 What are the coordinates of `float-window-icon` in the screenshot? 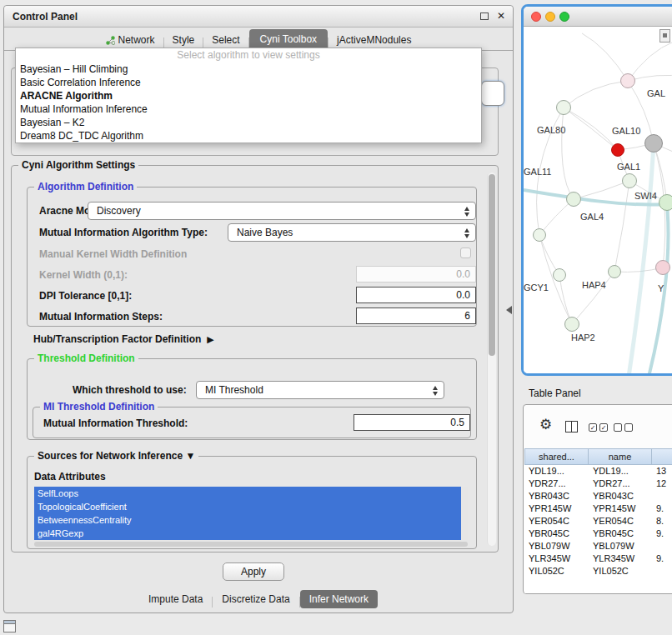 It's located at (484, 17).